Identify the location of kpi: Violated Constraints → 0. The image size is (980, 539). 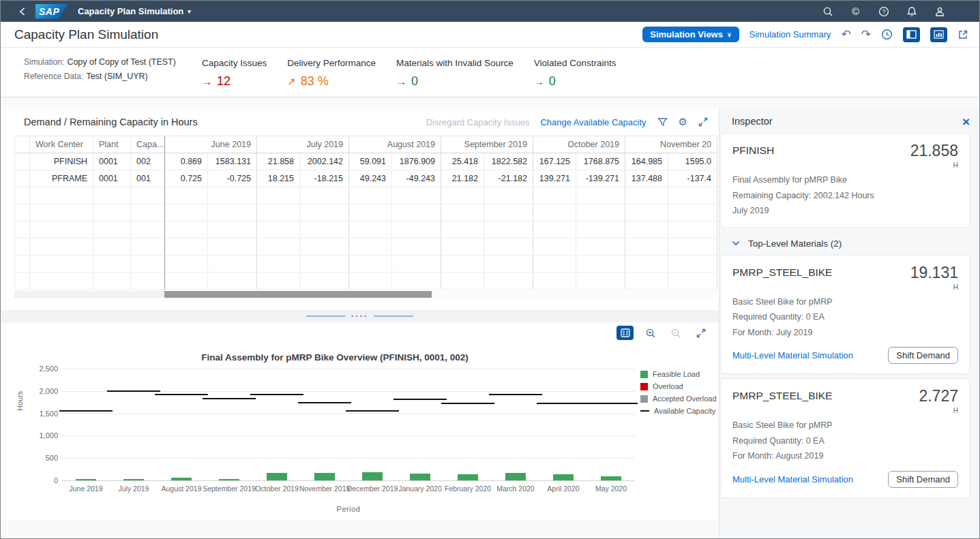
(576, 74).